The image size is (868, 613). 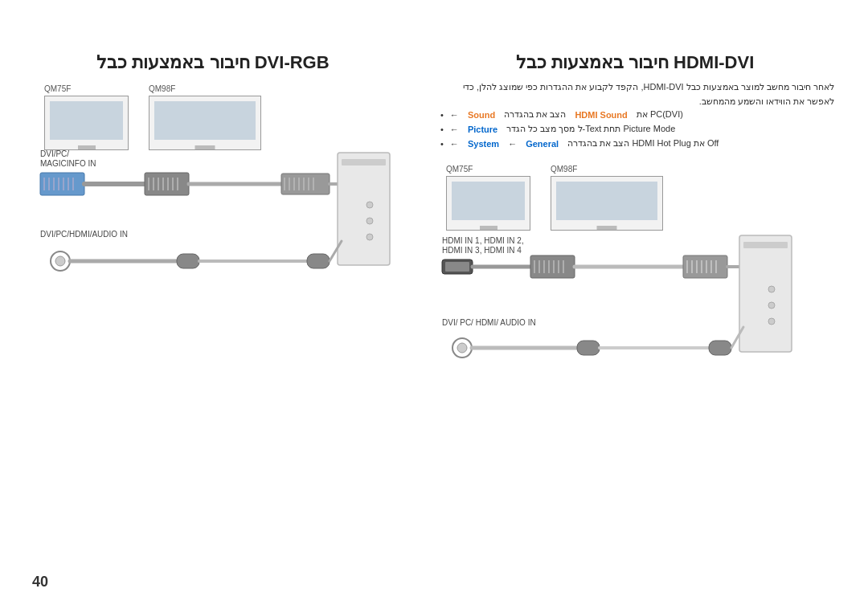 What do you see at coordinates (482, 251) in the screenshot?
I see `svg-text: HDMI IN 3, HDMI IN 4` at bounding box center [482, 251].